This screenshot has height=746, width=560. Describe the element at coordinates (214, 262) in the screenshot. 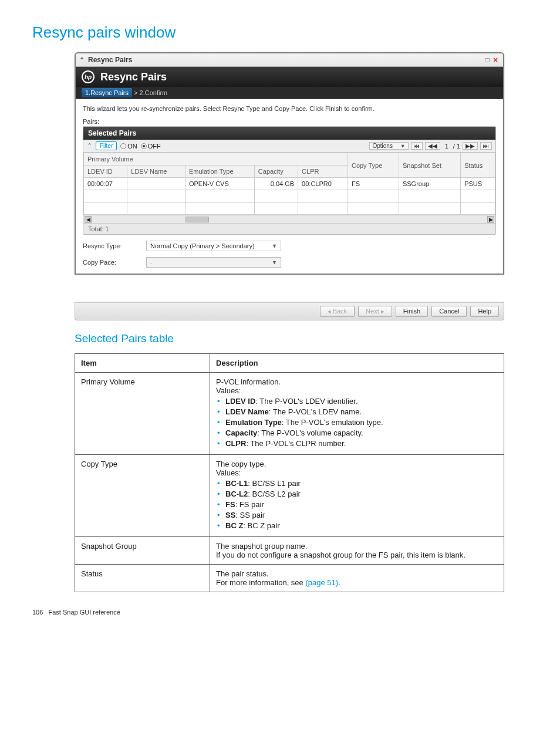

I see `copy-pace-select: - ▼` at that location.